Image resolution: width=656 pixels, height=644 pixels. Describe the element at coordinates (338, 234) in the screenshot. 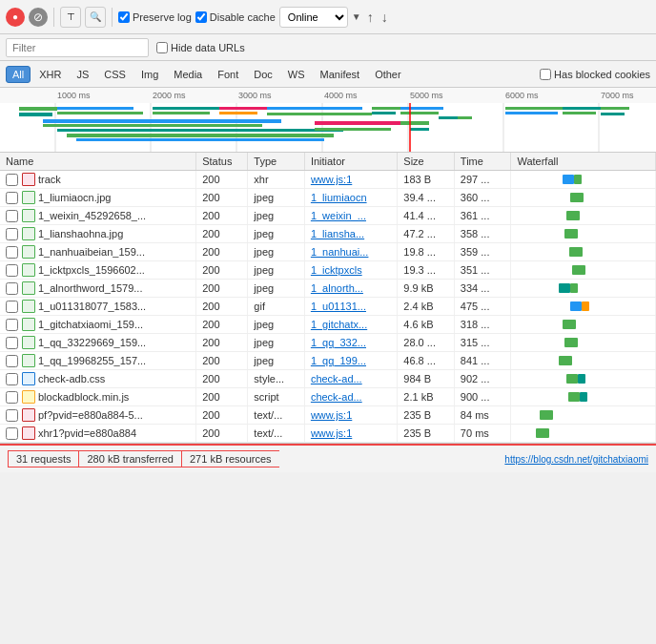

I see `initiator-link: 1_liansha...` at that location.